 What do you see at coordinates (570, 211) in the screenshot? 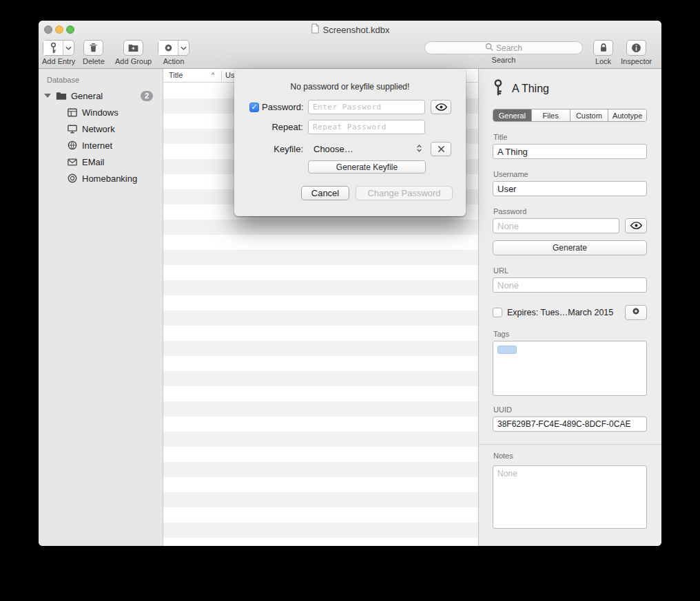
I see `password-label: Password` at bounding box center [570, 211].